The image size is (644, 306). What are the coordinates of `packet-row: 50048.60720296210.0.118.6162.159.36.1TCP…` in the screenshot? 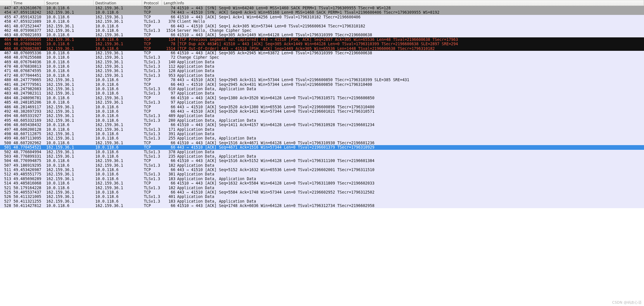 It's located at (322, 143).